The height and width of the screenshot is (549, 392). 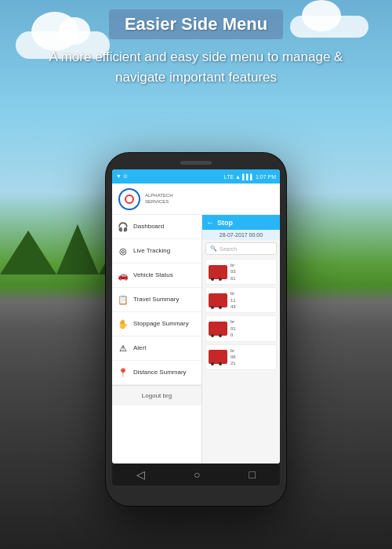 What do you see at coordinates (266, 177) in the screenshot?
I see `clock: 1:07 PM` at bounding box center [266, 177].